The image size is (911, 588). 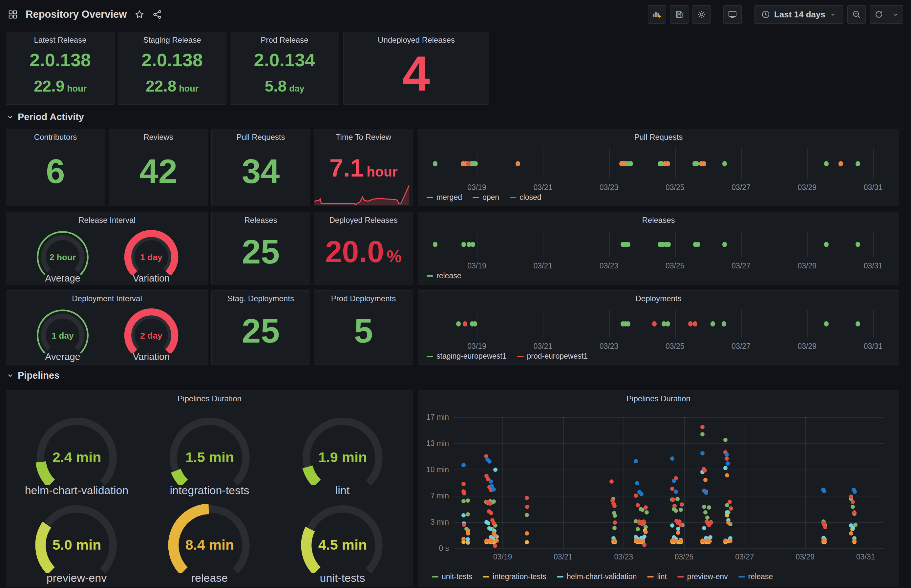 What do you see at coordinates (486, 197) in the screenshot?
I see `legend-item-open: open` at bounding box center [486, 197].